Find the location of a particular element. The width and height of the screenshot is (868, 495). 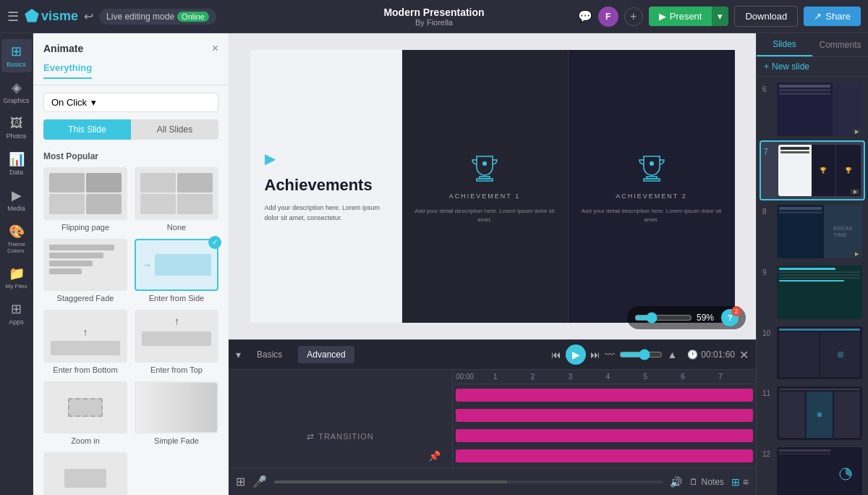

slide-item-9: 9 is located at coordinates (812, 292).